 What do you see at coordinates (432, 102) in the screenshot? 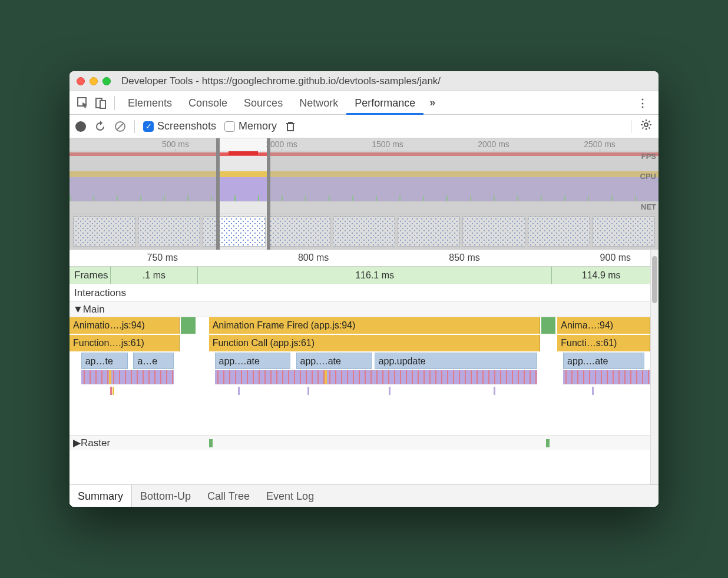
I see `more-tabs-icon: »` at bounding box center [432, 102].